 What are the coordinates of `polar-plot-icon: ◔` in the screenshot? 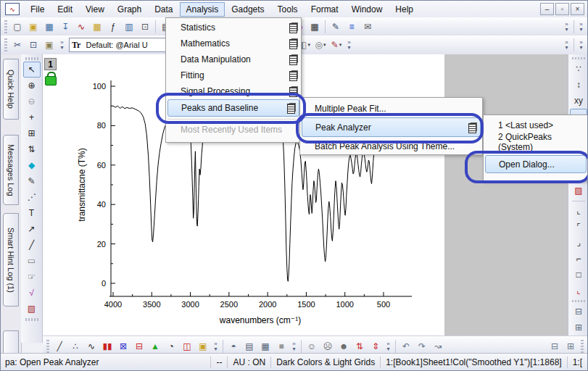 It's located at (171, 346).